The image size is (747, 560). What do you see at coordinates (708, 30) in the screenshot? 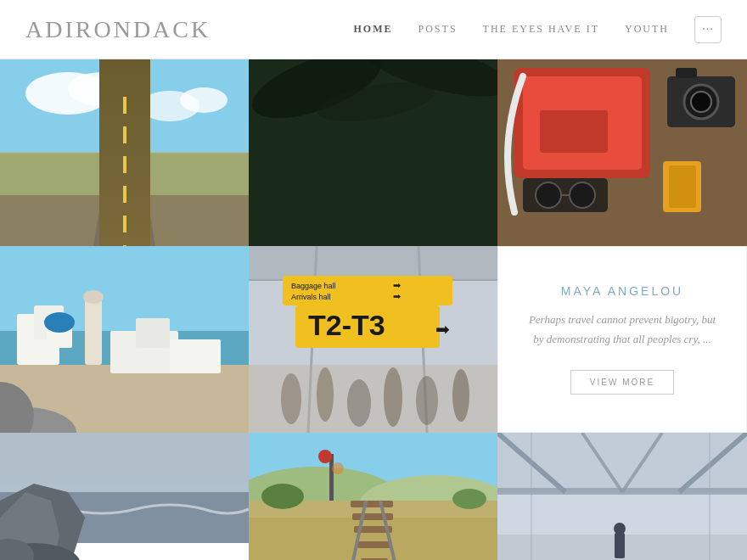
I see `nav-more-button: ···` at bounding box center [708, 30].